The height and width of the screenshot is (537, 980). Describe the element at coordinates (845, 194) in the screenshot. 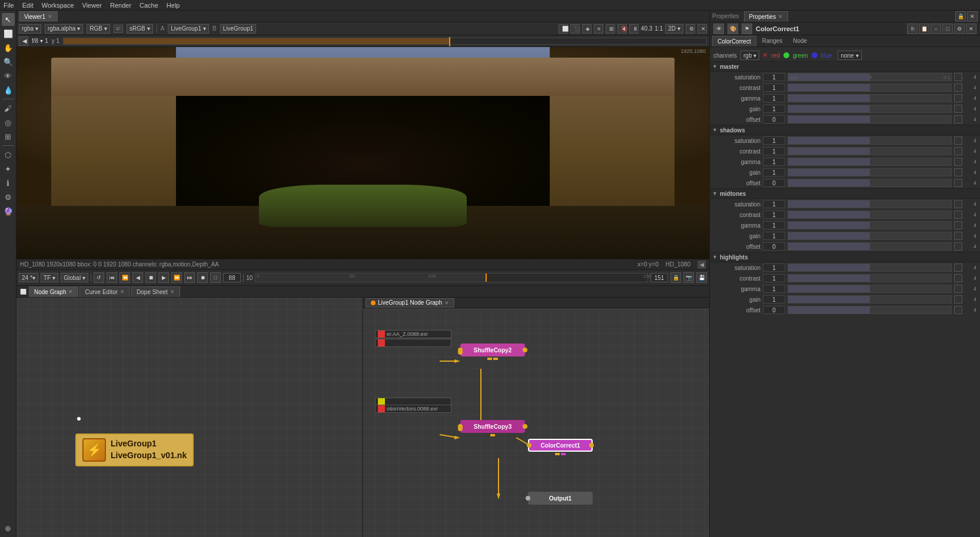

I see `section-midtones: ▼ midtones` at that location.